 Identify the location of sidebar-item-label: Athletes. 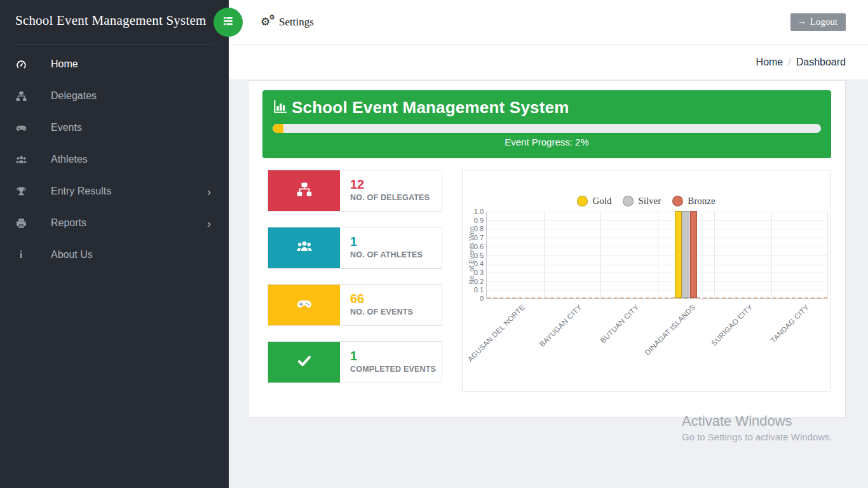
(69, 159).